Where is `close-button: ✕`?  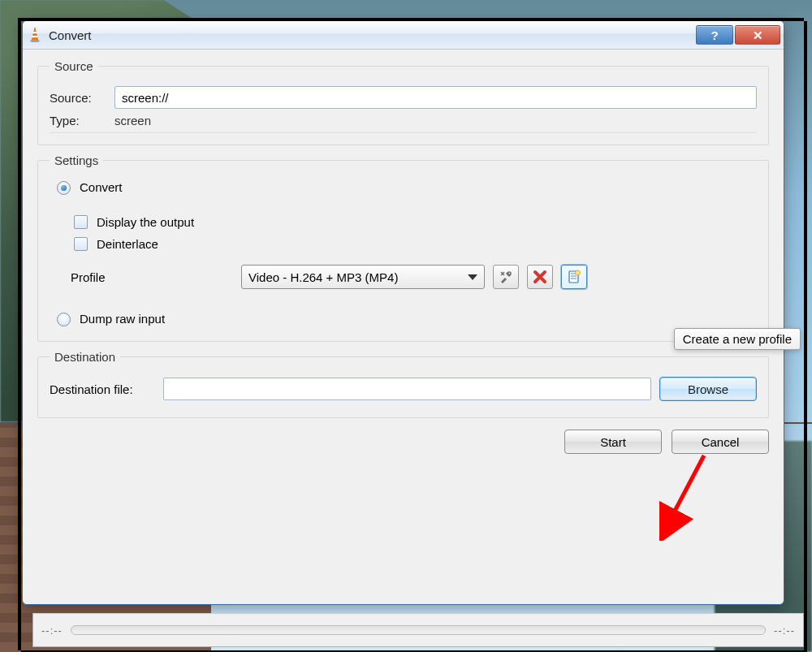
close-button: ✕ is located at coordinates (758, 35).